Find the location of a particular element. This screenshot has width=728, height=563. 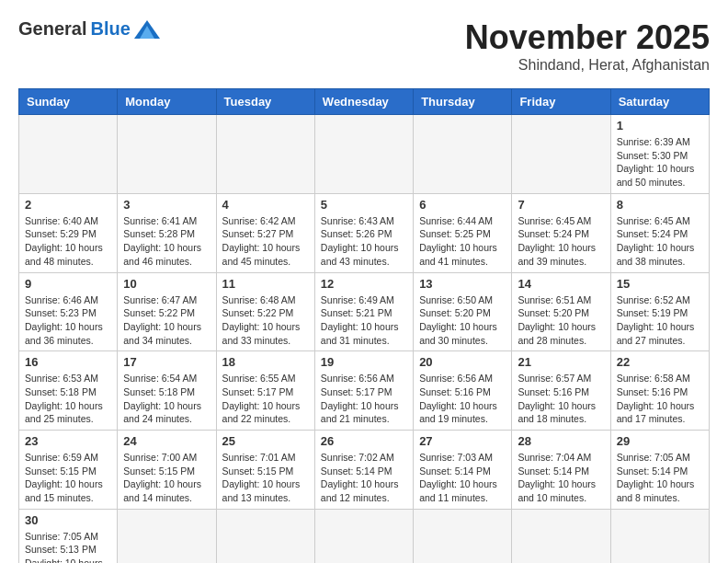

day-number: 14 is located at coordinates (561, 283).